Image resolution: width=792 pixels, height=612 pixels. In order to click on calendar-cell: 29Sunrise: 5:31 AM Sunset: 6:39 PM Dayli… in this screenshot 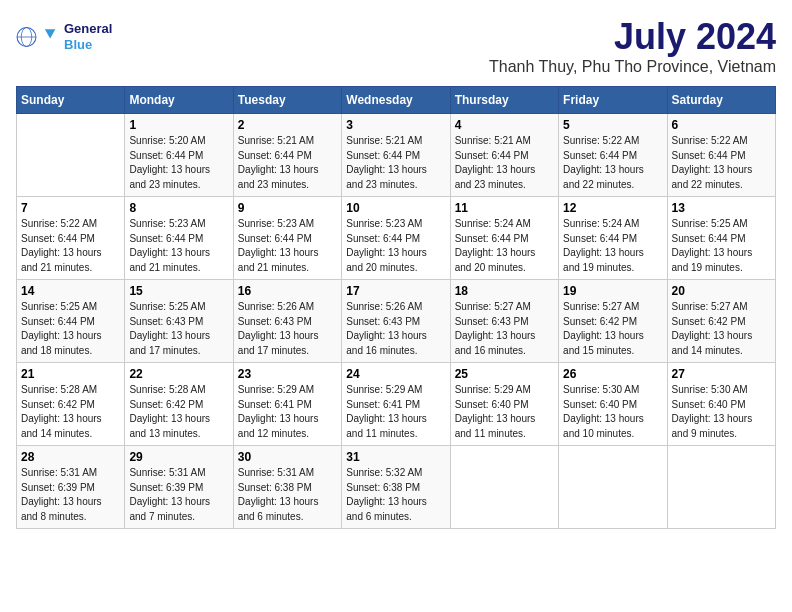, I will do `click(179, 488)`.